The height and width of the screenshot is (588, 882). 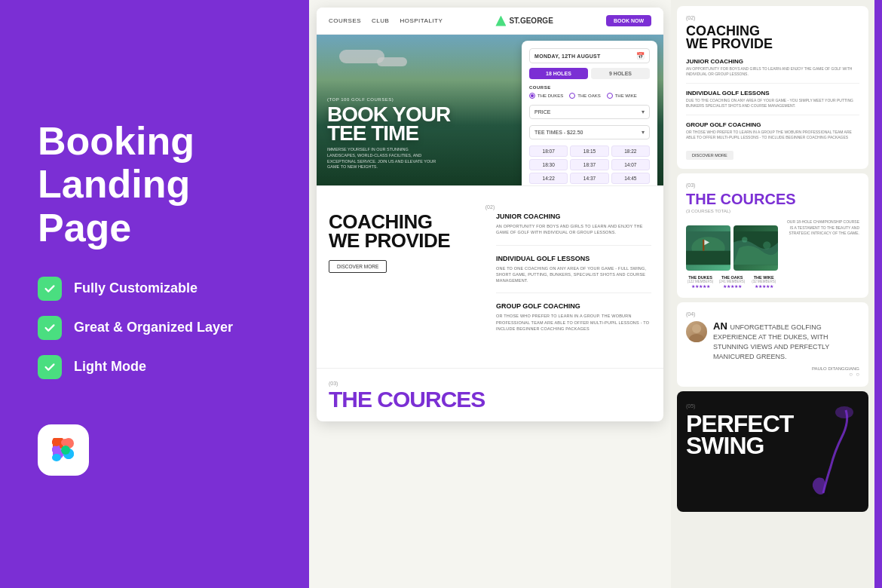 What do you see at coordinates (643, 133) in the screenshot?
I see `tee-chevron-icon: ▾` at bounding box center [643, 133].